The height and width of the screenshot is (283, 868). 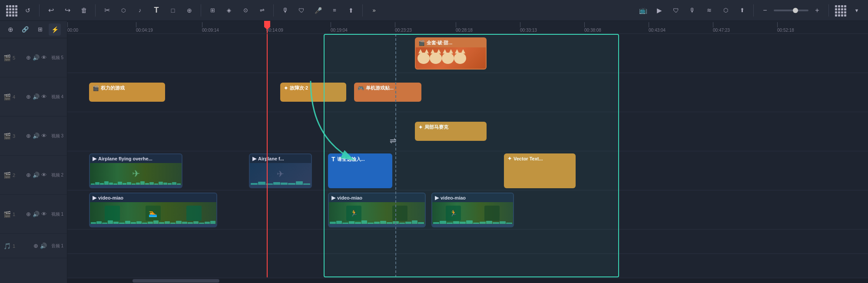 What do you see at coordinates (44, 97) in the screenshot?
I see `track4-eye-icon: 👁` at bounding box center [44, 97].